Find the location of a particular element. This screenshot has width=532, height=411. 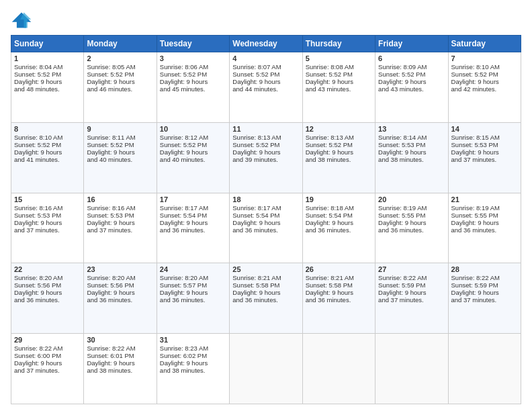

day-info-line: Sunrise: 8:23 AM is located at coordinates (193, 348).